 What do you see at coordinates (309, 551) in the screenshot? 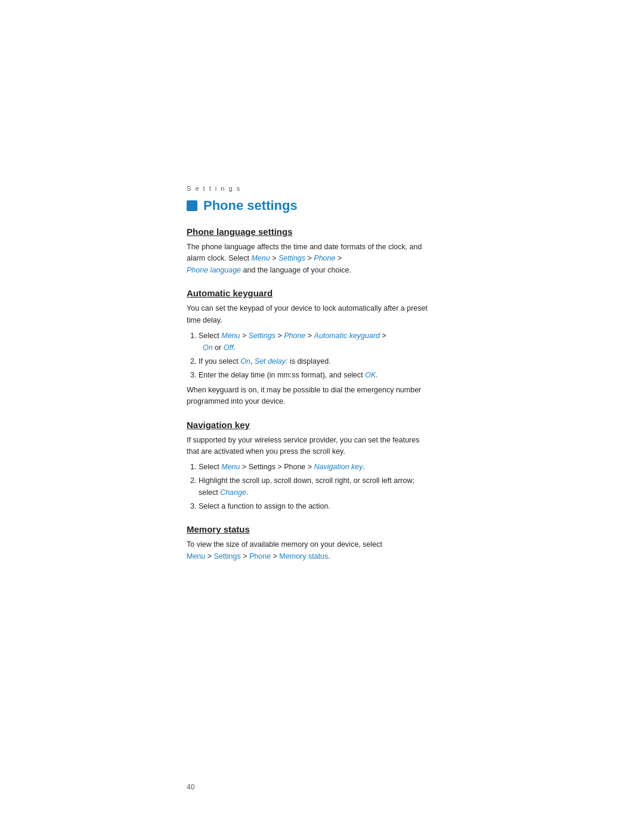
I see `section-body-memory: To view the size of available memory on …` at bounding box center [309, 551].